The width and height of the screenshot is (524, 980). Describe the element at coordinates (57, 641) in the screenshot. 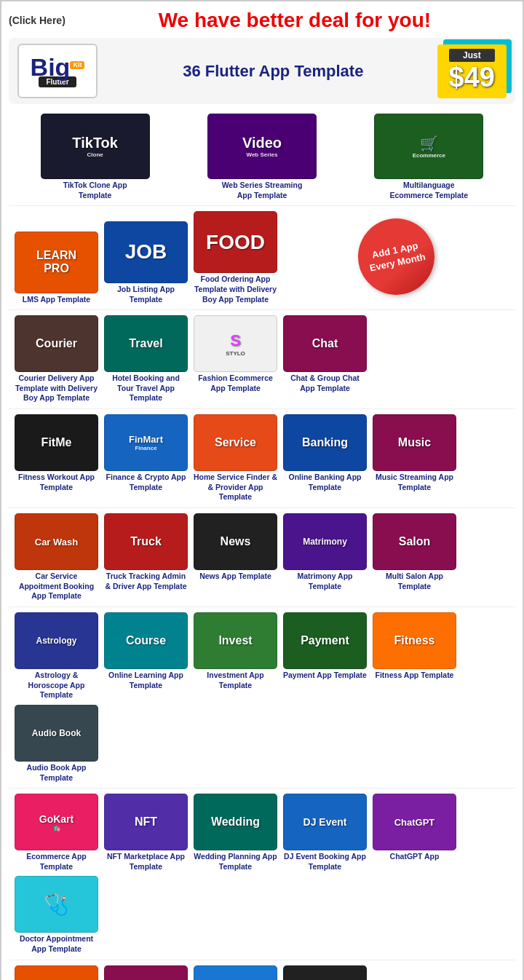

I see `astrology-thumb: Astrology` at that location.